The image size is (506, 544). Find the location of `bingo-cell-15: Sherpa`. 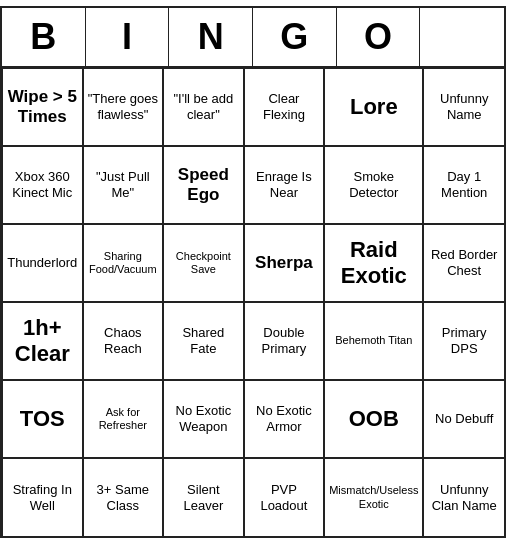

bingo-cell-15: Sherpa is located at coordinates (284, 263).